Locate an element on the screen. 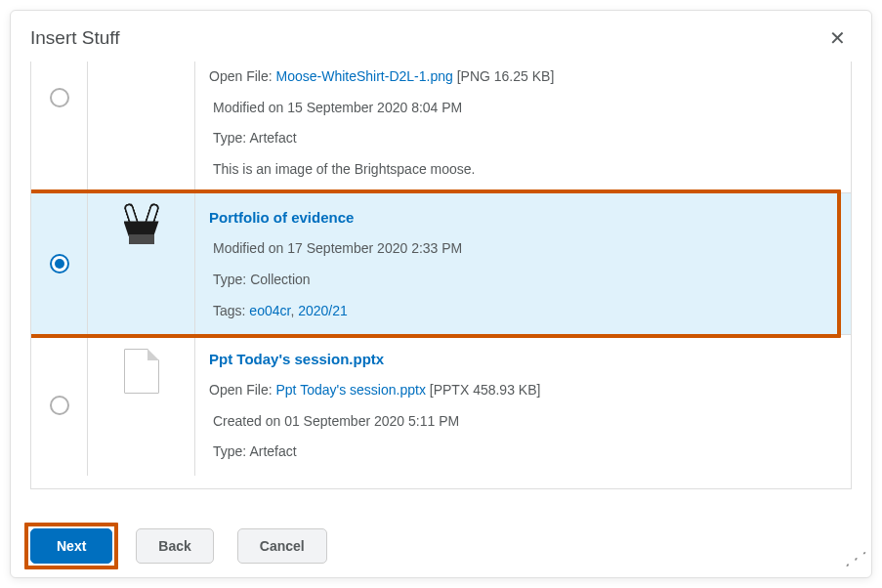 The image size is (882, 588). description: This is an image of the Brightspace moos… is located at coordinates (522, 170).